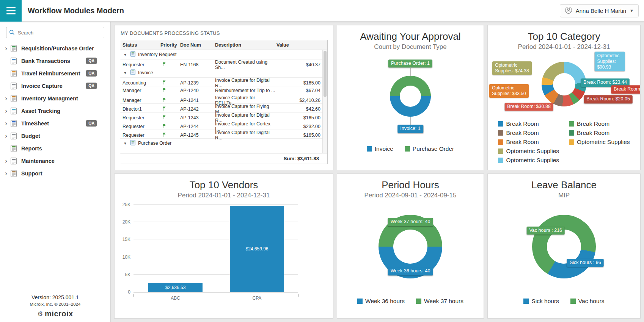 This screenshot has width=644, height=322. What do you see at coordinates (564, 84) in the screenshot?
I see `donut-chart` at bounding box center [564, 84].